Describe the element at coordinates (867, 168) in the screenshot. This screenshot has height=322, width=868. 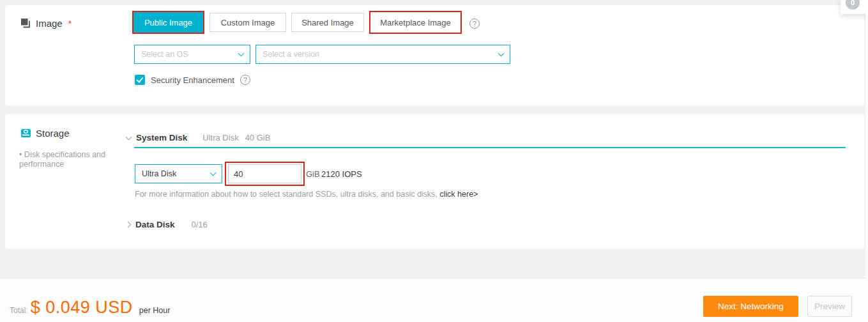
I see `scrollbar-track` at that location.